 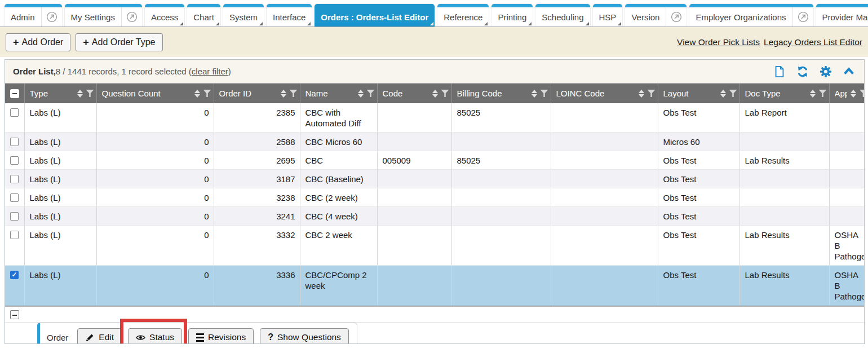 I want to click on column-header-appt-ty: Appt. Ty, so click(x=847, y=94).